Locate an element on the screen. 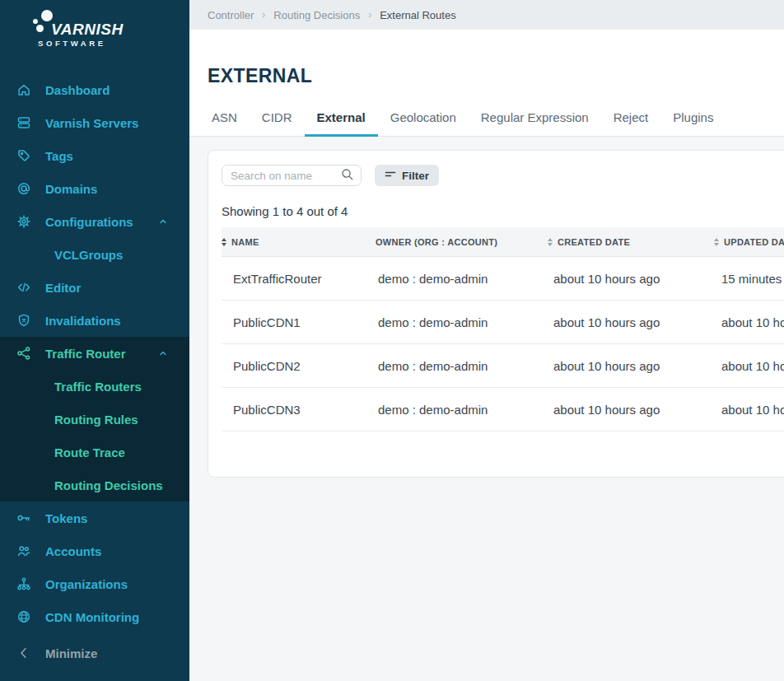 Image resolution: width=784 pixels, height=681 pixels. column-header-name: NAME is located at coordinates (292, 242).